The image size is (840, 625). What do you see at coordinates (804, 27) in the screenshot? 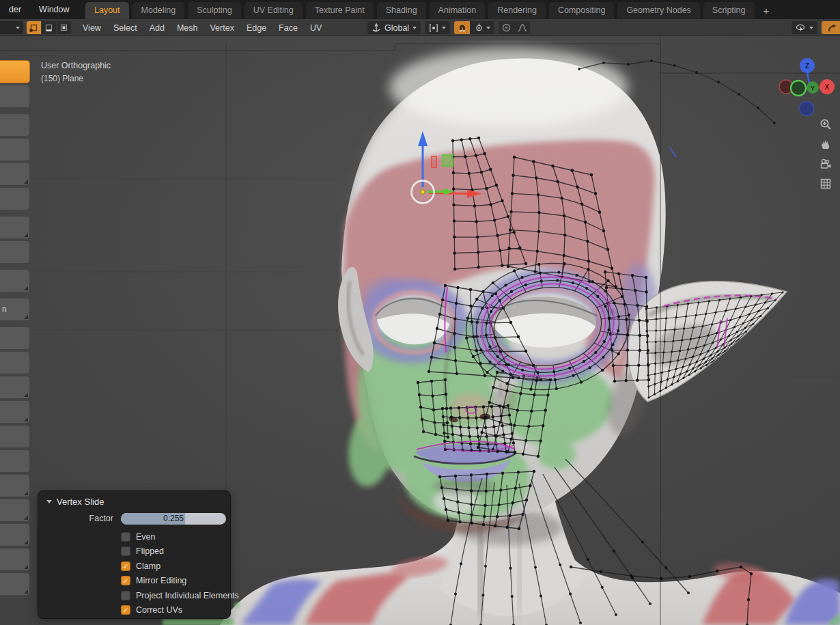
I see `show-gizmo-dropdown` at bounding box center [804, 27].